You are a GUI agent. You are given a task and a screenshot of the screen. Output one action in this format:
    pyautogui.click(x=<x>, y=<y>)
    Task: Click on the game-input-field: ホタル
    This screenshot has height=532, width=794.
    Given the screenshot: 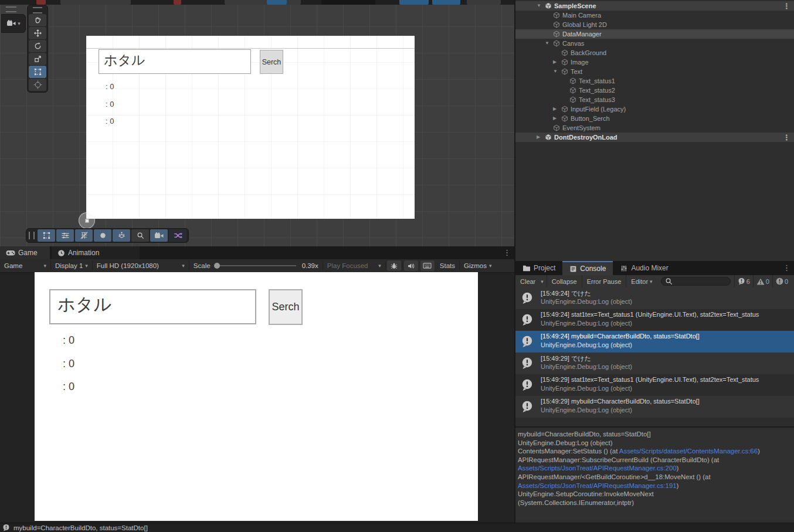 What is the action you would take?
    pyautogui.click(x=152, y=307)
    